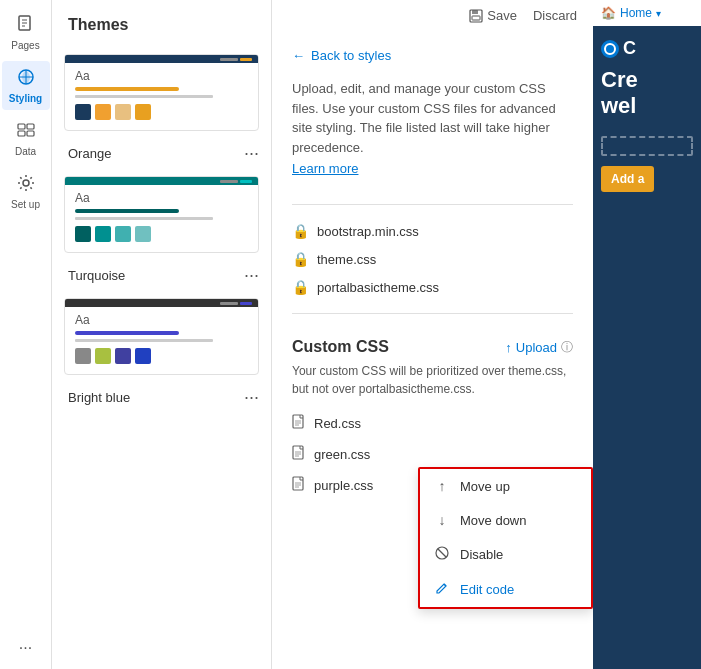 Image resolution: width=701 pixels, height=669 pixels. What do you see at coordinates (432, 259) in the screenshot?
I see `theme-file-row: 🔒 theme.css` at bounding box center [432, 259].